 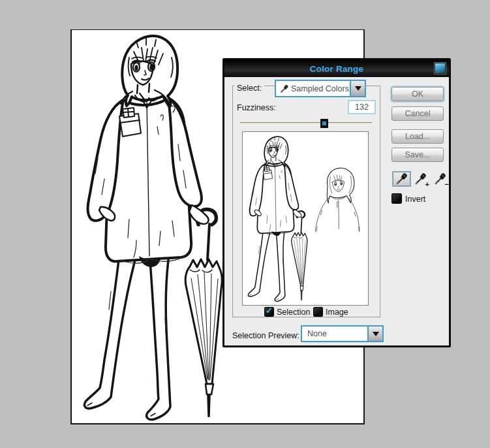 What do you see at coordinates (320, 89) in the screenshot?
I see `select-dropdown-value: Sampled Colors` at bounding box center [320, 89].